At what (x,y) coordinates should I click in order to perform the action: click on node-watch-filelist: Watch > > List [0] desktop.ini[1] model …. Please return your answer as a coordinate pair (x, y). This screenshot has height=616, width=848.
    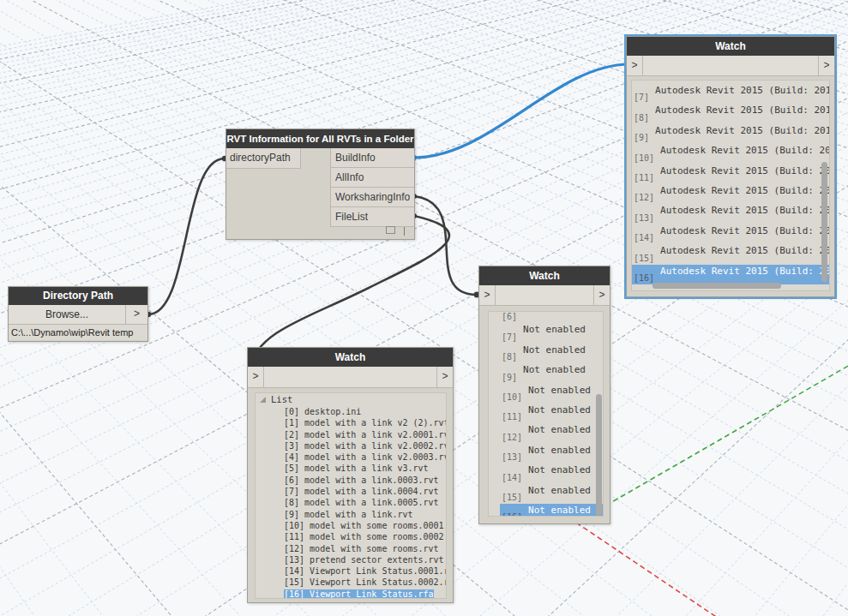
    Looking at the image, I should click on (350, 475).